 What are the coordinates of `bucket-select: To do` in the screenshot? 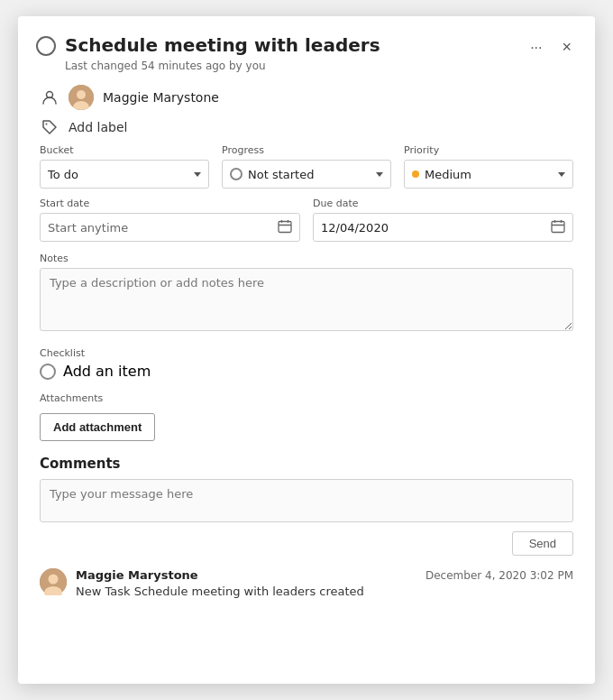 It's located at (124, 174).